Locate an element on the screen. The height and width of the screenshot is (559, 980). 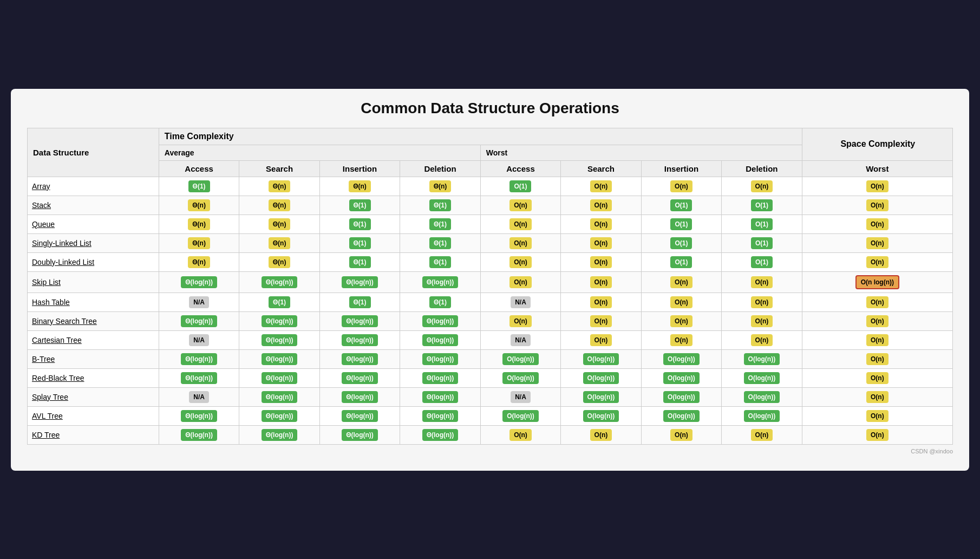
ds-name-link: Doubly-Linked List is located at coordinates (63, 262).